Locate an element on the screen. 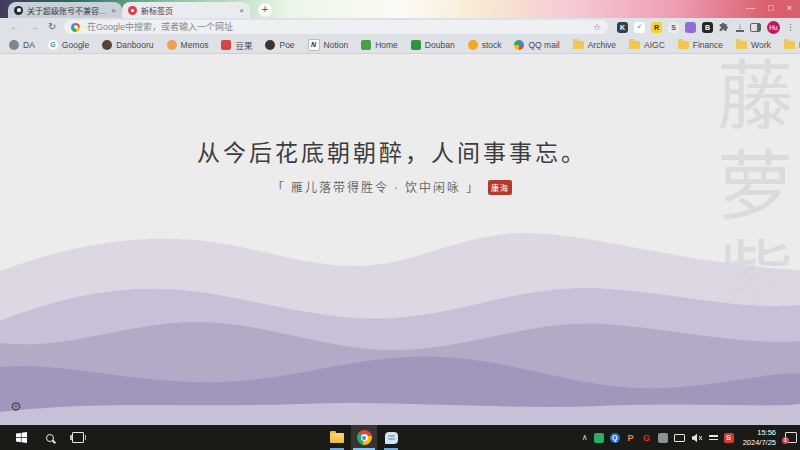 This screenshot has width=800, height=450. bookmark-item: Douban is located at coordinates (433, 45).